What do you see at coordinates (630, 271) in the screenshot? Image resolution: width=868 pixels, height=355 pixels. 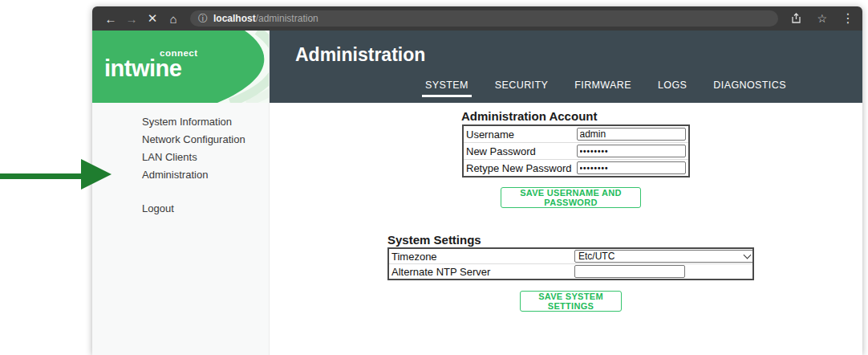 I see `ntp-server-field` at bounding box center [630, 271].